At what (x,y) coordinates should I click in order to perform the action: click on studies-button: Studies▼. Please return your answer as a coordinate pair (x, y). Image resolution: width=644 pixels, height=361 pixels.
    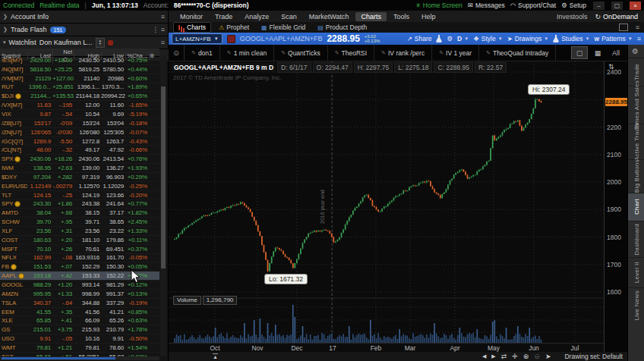
    Looking at the image, I should click on (571, 39).